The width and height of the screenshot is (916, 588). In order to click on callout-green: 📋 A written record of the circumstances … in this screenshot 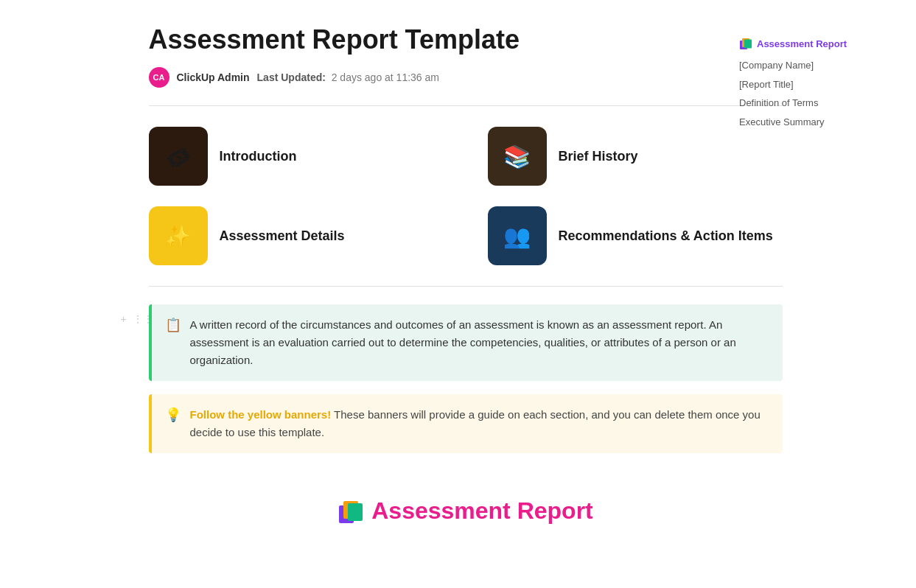, I will do `click(466, 343)`.